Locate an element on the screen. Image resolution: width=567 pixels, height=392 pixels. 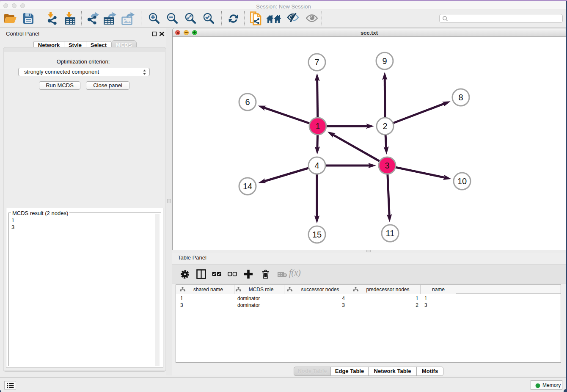
svg-text: 15 is located at coordinates (317, 235).